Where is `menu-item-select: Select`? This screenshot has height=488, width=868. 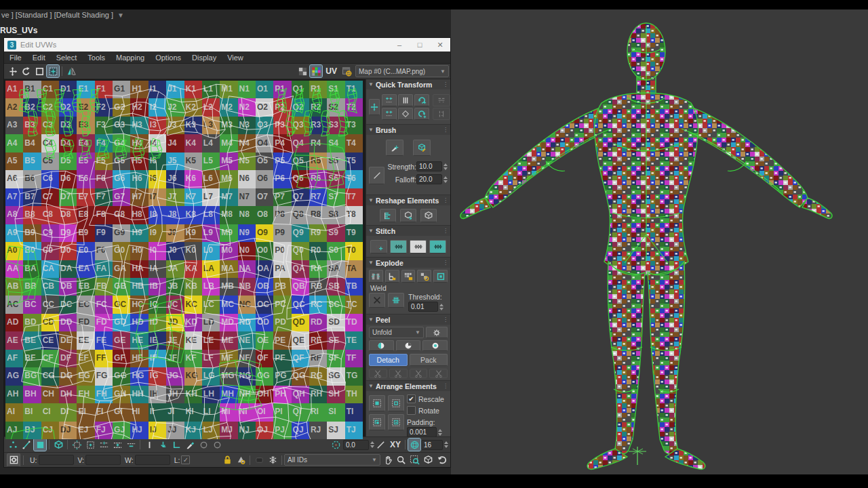 menu-item-select: Select is located at coordinates (66, 58).